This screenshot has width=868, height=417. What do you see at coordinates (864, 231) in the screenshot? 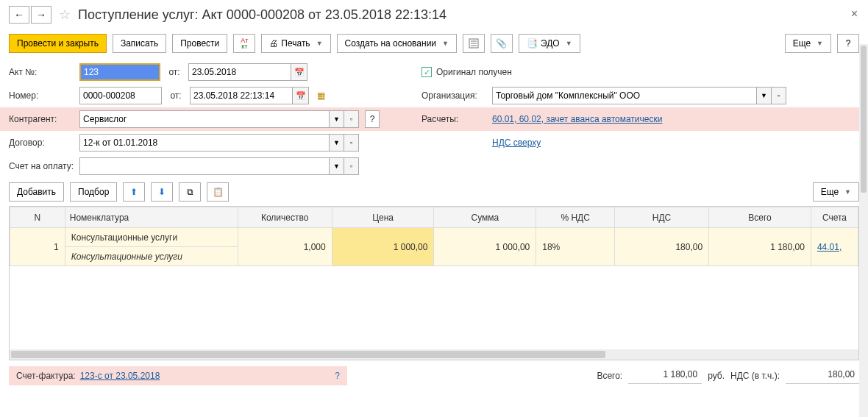
I see `vertical-scrollbar` at bounding box center [864, 231].